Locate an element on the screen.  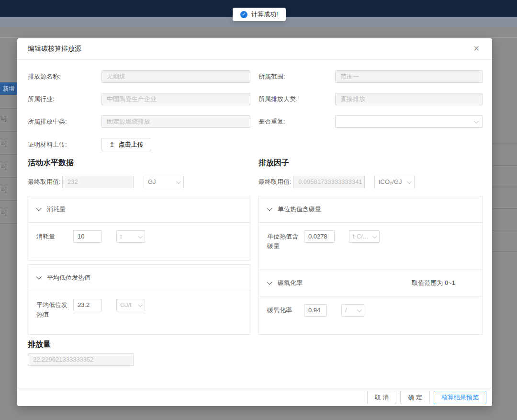
section-headings: 活动水平数据 排放因子 is located at coordinates (255, 163).